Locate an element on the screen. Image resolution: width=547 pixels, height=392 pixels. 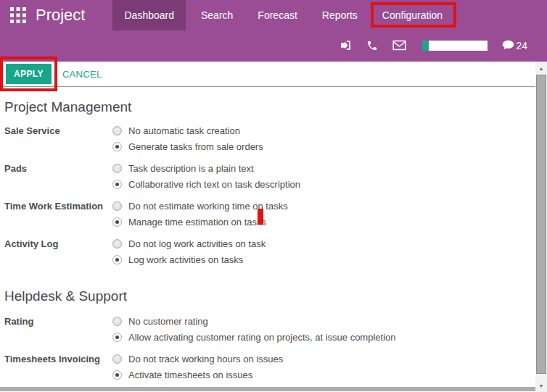
nav-item-reports: Reports is located at coordinates (340, 15).